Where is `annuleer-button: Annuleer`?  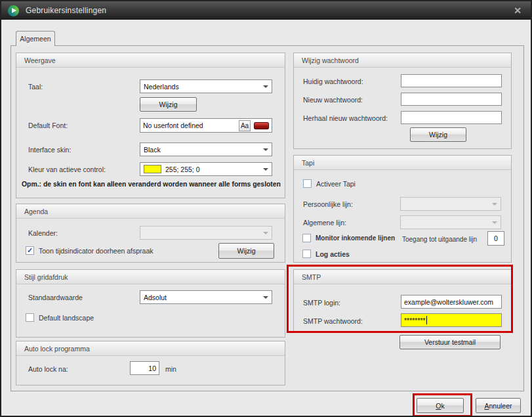 annuleer-button: Annuleer is located at coordinates (499, 406).